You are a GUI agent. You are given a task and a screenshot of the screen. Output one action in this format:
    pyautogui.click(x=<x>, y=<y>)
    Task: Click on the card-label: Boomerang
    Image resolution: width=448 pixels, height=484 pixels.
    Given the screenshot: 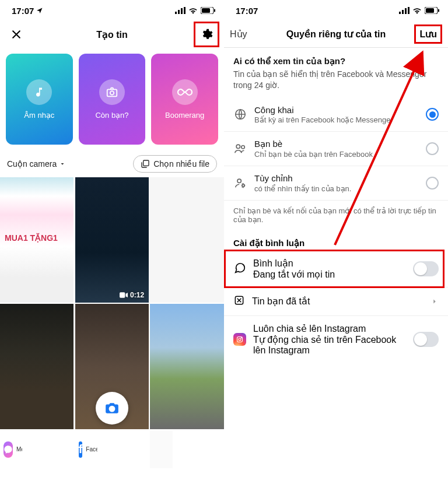 What is the action you would take?
    pyautogui.click(x=184, y=115)
    